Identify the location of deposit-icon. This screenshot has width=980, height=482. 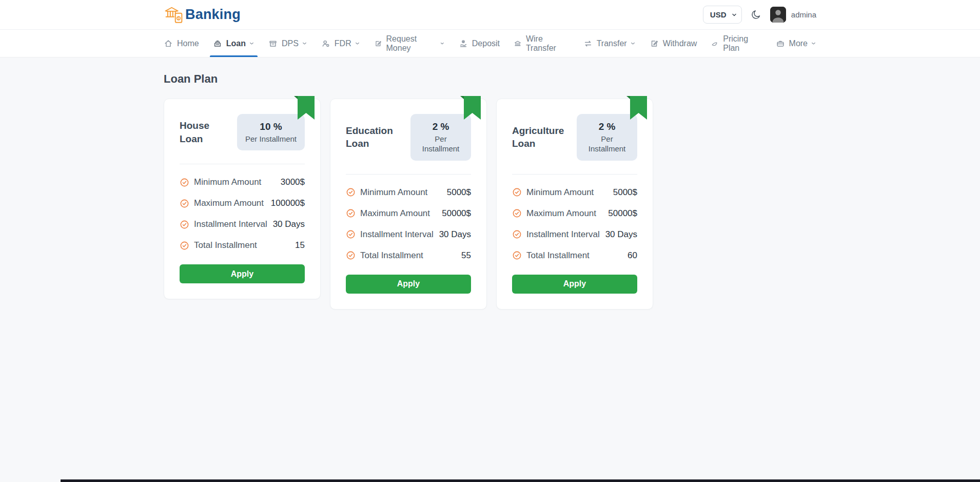
(463, 44).